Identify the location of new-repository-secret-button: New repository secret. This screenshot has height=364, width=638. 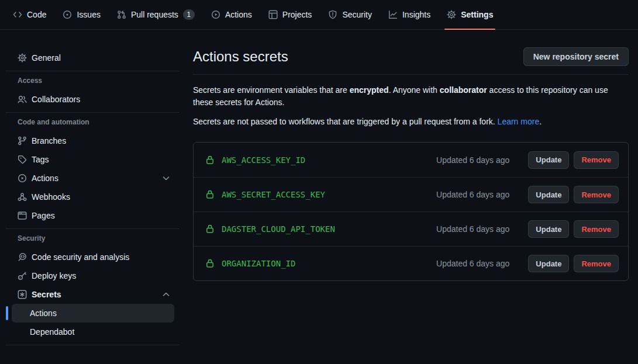
(576, 57).